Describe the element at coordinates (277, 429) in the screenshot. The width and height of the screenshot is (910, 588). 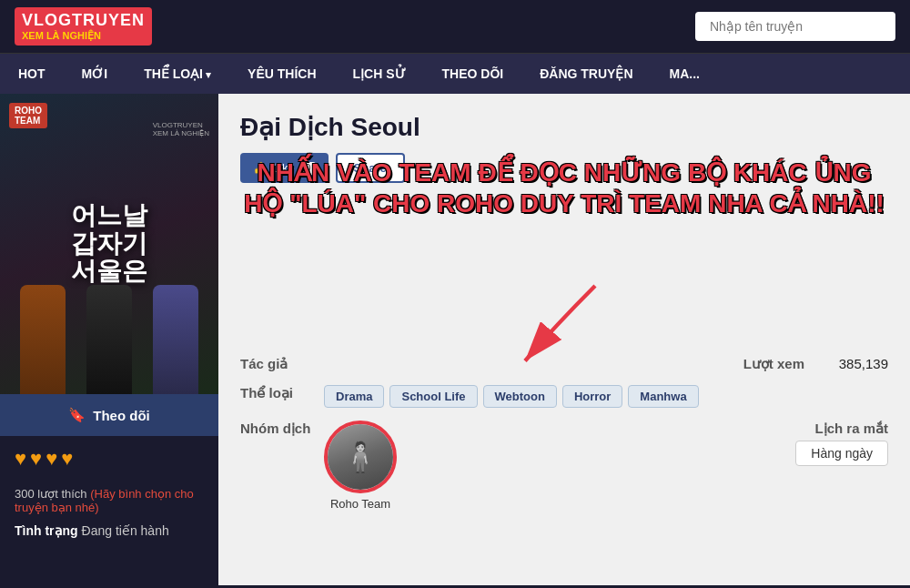
I see `translator-label: Nhóm dịch` at that location.